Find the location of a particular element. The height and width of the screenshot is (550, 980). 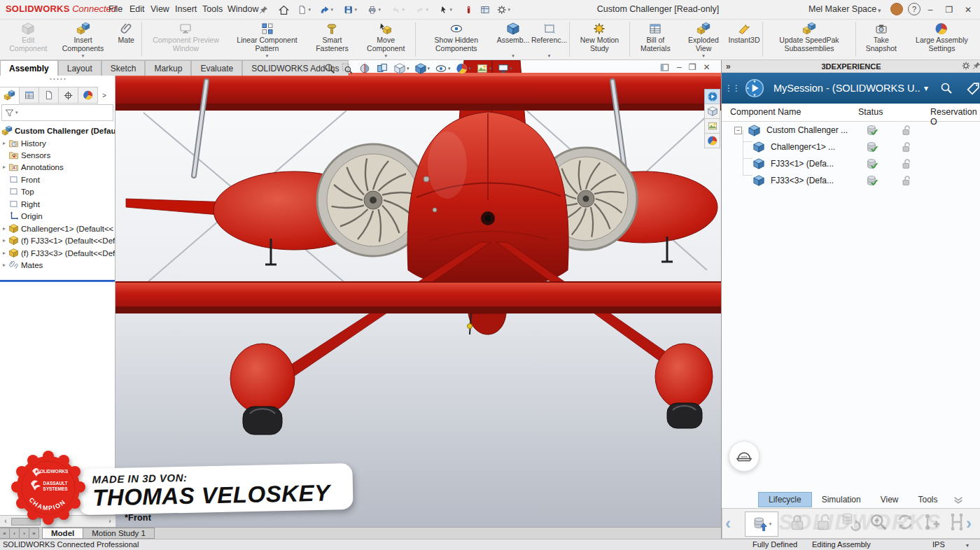

tab-layout: Layout is located at coordinates (80, 68).